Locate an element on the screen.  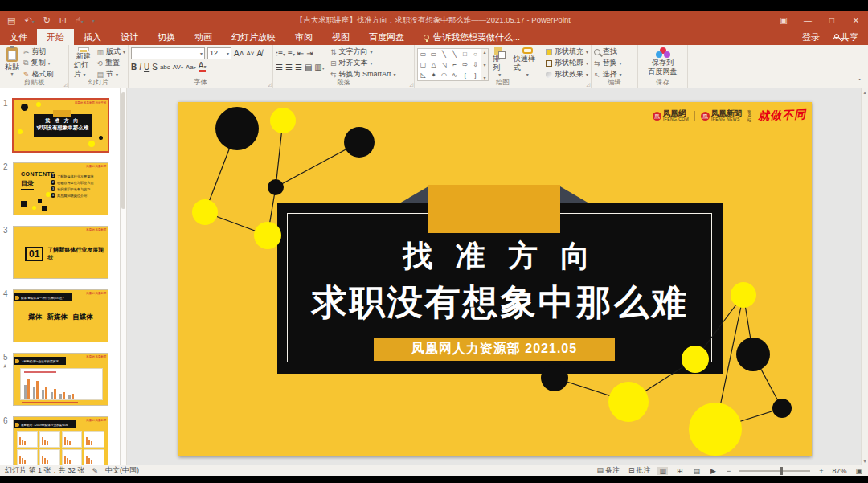
slide-title-line1: 找 准 方 向 is located at coordinates (500, 256).